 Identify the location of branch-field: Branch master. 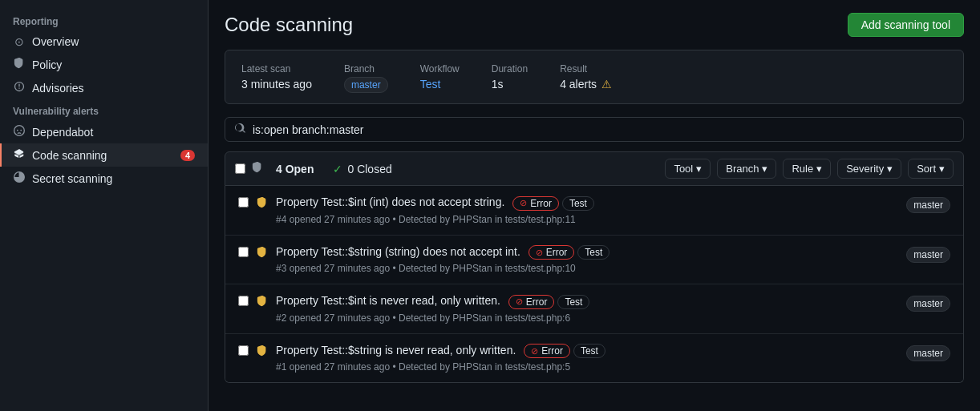
(366, 77).